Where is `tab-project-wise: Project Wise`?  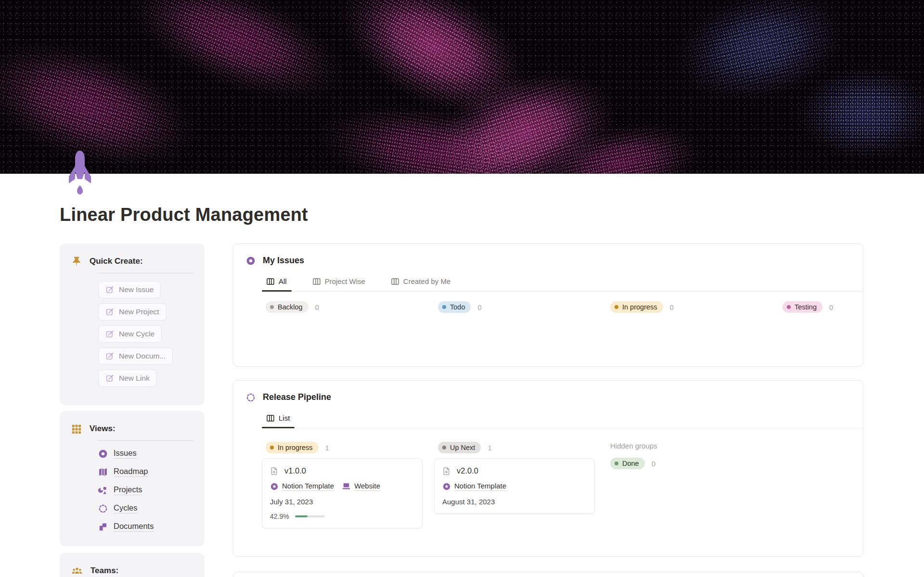
tab-project-wise: Project Wise is located at coordinates (339, 283).